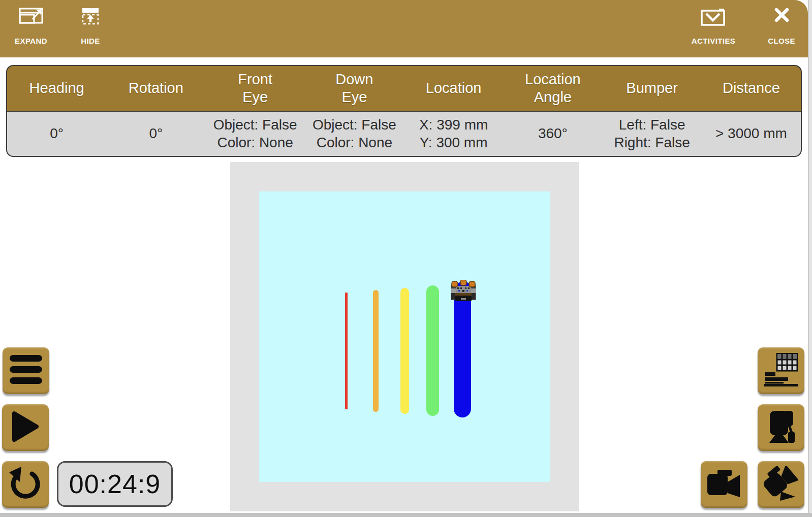 Image resolution: width=812 pixels, height=517 pixels. What do you see at coordinates (782, 16) in the screenshot?
I see `close-icon` at bounding box center [782, 16].